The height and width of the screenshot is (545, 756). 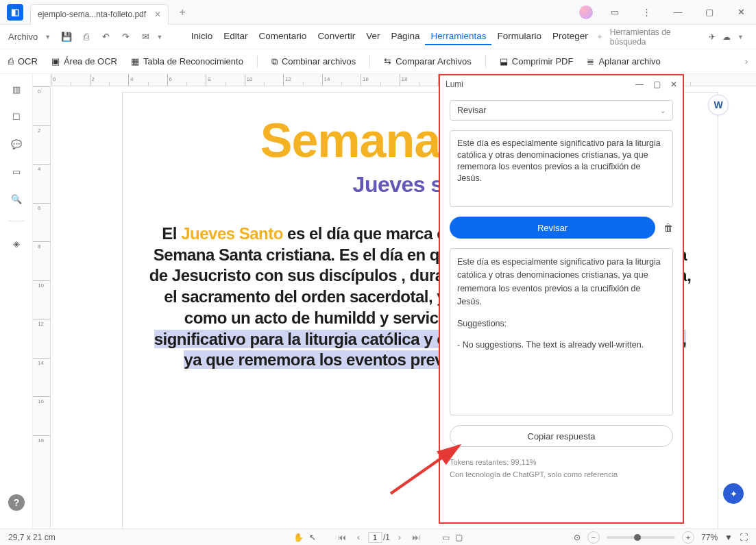 I want to click on ruler-vertical: 024681012141618, so click(x=42, y=307).